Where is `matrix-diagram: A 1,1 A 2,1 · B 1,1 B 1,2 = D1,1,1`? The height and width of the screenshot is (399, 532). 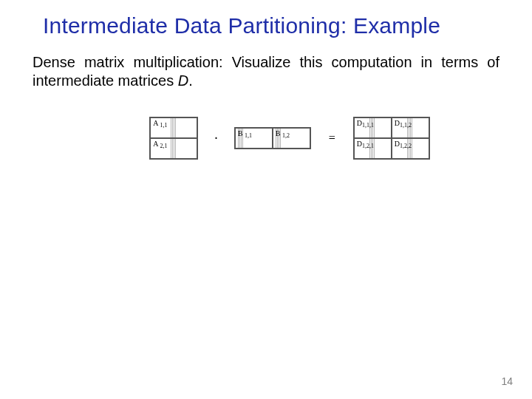 matrix-diagram: A 1,1 A 2,1 · B 1,1 B 1,2 = D1,1,1 is located at coordinates (290, 138).